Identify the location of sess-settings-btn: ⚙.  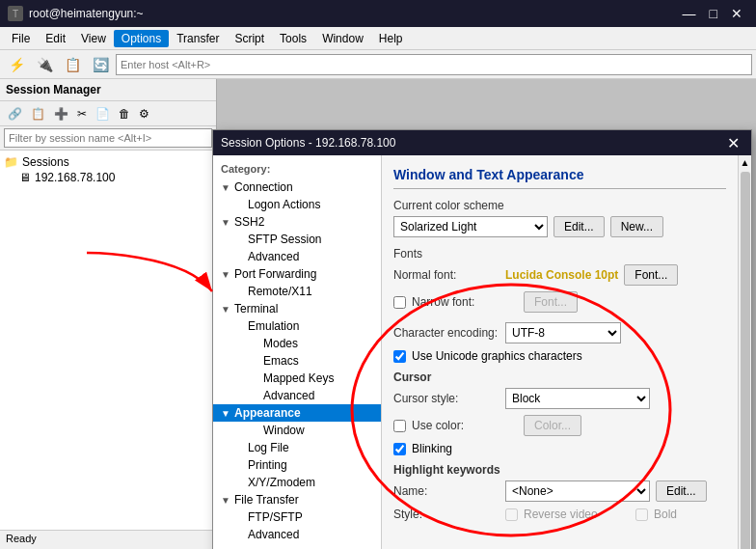
(145, 114).